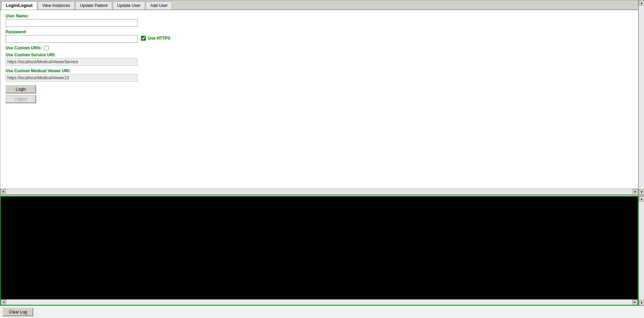 The height and width of the screenshot is (318, 644). Describe the element at coordinates (3, 302) in the screenshot. I see `log-arrow-left-icon: ◄` at that location.